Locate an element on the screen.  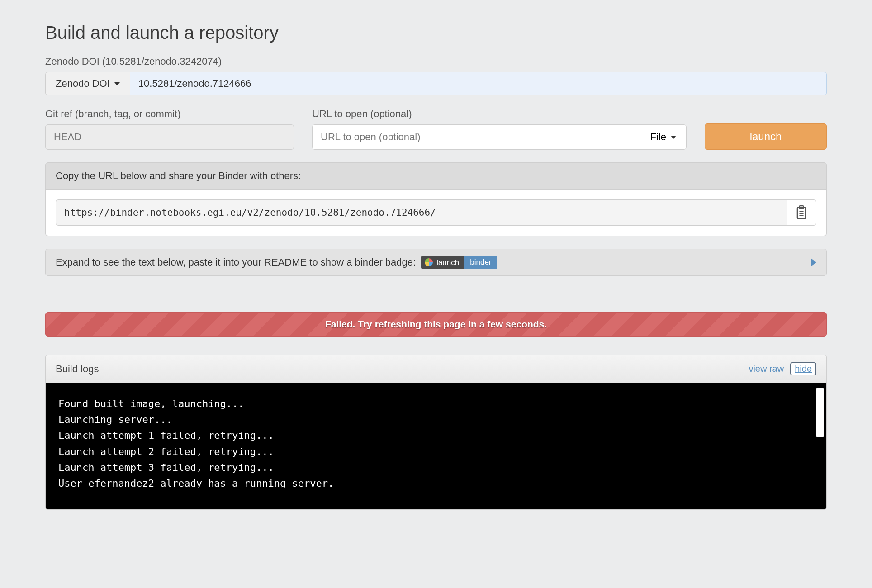
binder-logo-icon is located at coordinates (429, 262).